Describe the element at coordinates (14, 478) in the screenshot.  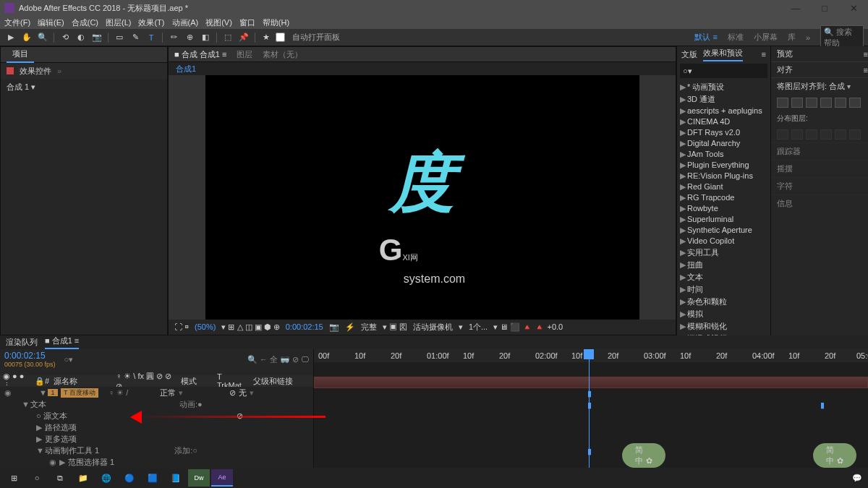
I see `start-button: ⊞` at that location.